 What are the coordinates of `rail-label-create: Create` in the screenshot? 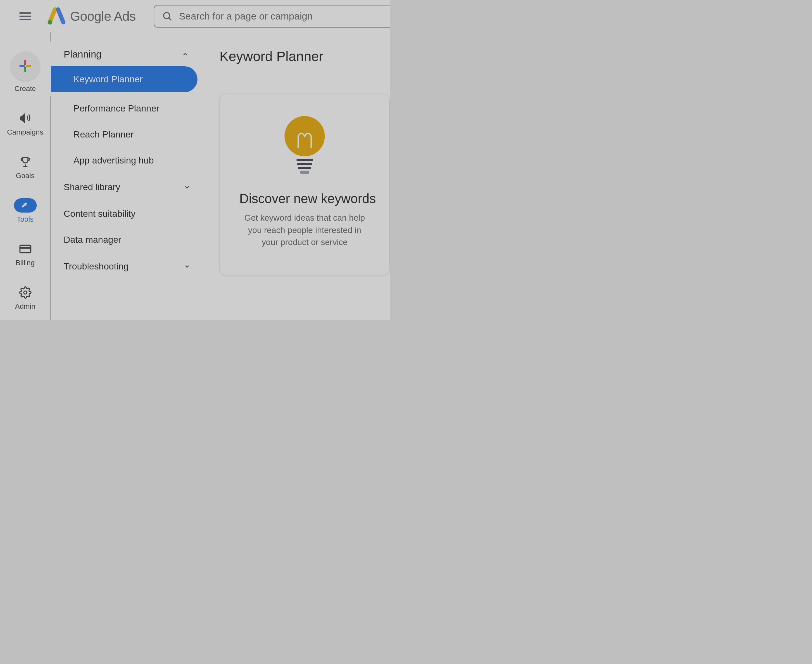 It's located at (25, 89).